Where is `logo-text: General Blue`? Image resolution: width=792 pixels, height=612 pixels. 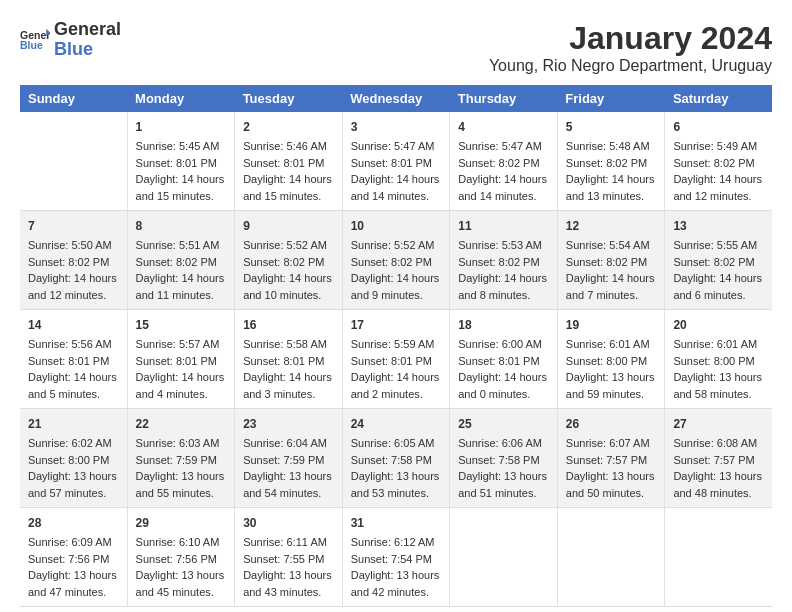 logo-text: General Blue is located at coordinates (88, 40).